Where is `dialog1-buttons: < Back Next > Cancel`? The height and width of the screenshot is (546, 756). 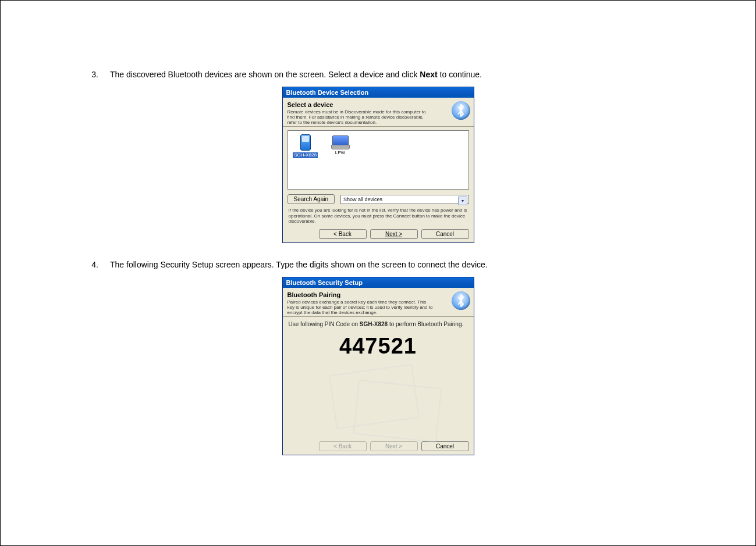 dialog1-buttons: < Back Next > Cancel is located at coordinates (378, 235).